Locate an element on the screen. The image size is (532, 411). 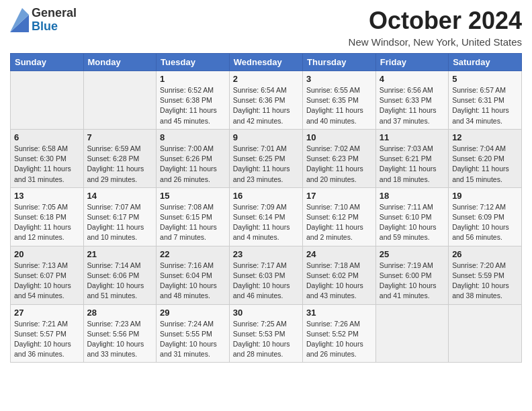
title-block: October 2024 New Windsor, New York, Unit… is located at coordinates (435, 27).